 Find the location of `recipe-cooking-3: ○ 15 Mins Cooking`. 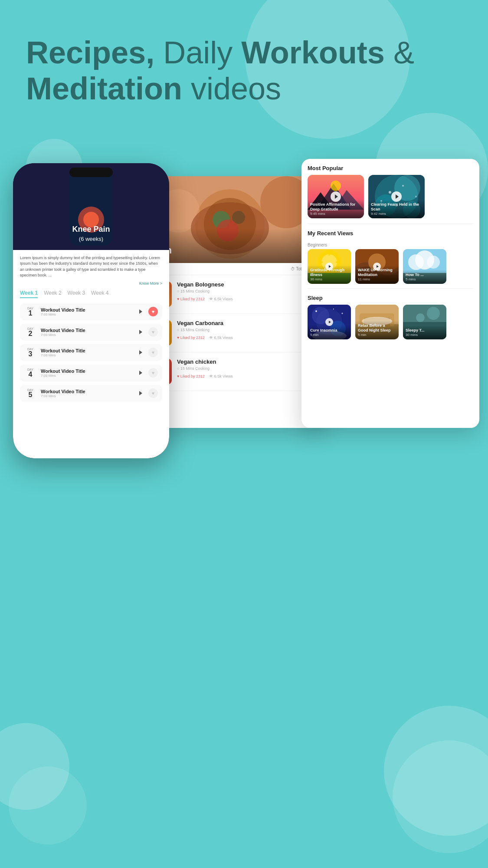

recipe-cooking-3: ○ 15 Mins Cooking is located at coordinates (248, 368).